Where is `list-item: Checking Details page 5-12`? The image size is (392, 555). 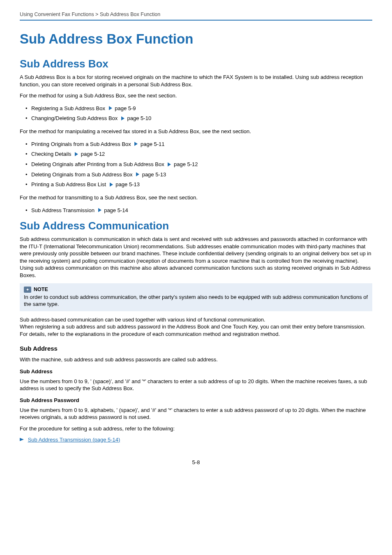
list-item: Checking Details page 5-12 is located at coordinates (199, 155).